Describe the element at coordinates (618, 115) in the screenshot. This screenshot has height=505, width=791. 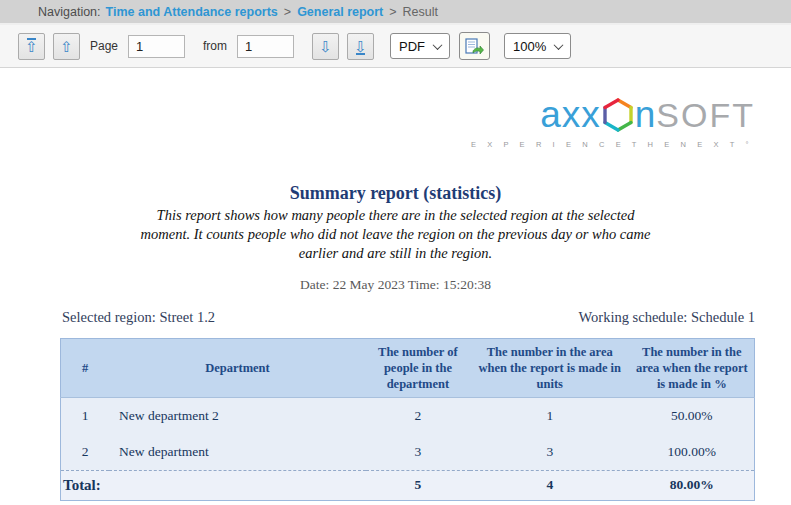
I see `hexagon-o-icon` at that location.